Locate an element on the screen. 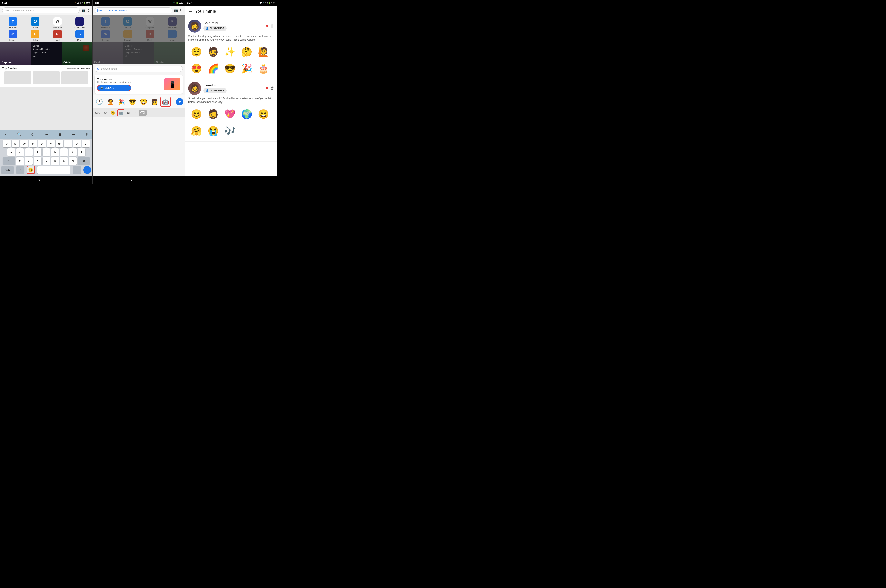  search-btn-1: 🔍 is located at coordinates (19, 134).